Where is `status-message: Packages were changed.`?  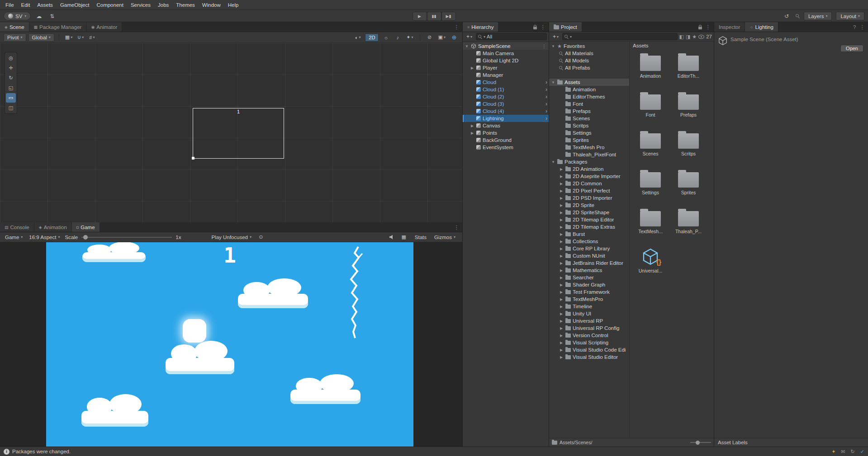 status-message: Packages were changed. is located at coordinates (42, 451).